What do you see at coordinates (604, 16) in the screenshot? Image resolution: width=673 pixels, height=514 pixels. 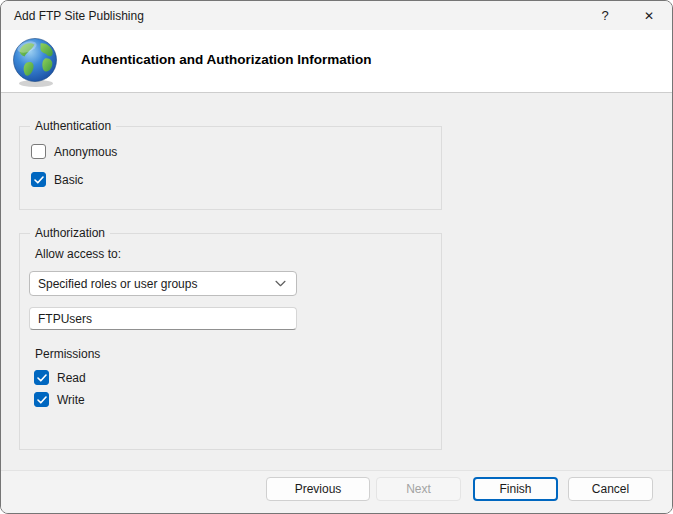 I see `help-icon: ?` at bounding box center [604, 16].